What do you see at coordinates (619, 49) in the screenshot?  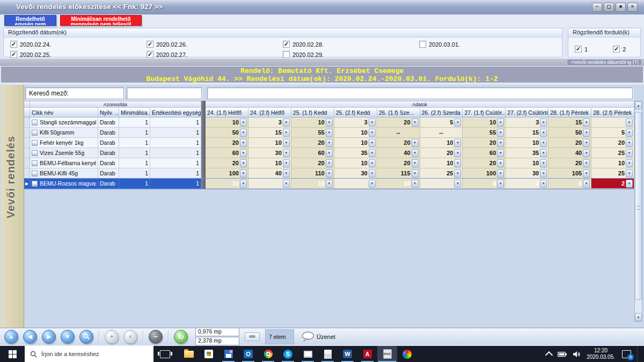 I see `round-checkbox: ✓2` at bounding box center [619, 49].